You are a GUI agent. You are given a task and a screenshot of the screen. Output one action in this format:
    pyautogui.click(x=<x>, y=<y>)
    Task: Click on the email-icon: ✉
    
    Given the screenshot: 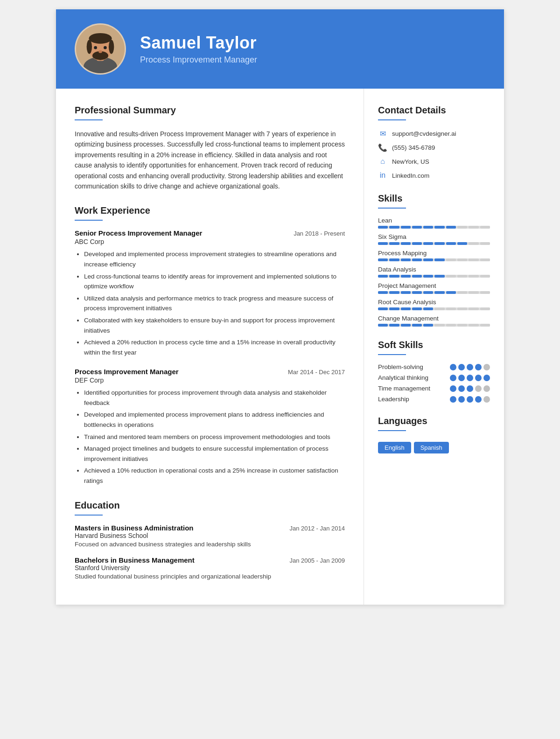 What is the action you would take?
    pyautogui.click(x=383, y=133)
    